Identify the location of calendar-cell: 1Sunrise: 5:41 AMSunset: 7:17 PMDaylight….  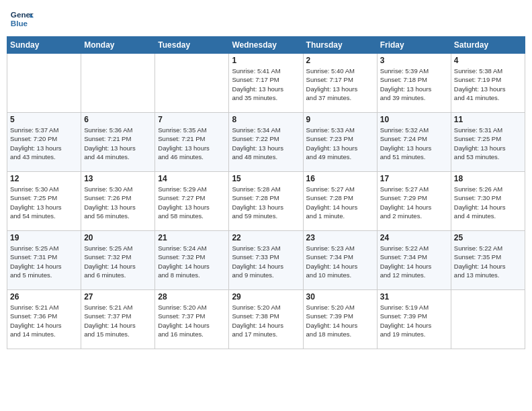
(266, 83).